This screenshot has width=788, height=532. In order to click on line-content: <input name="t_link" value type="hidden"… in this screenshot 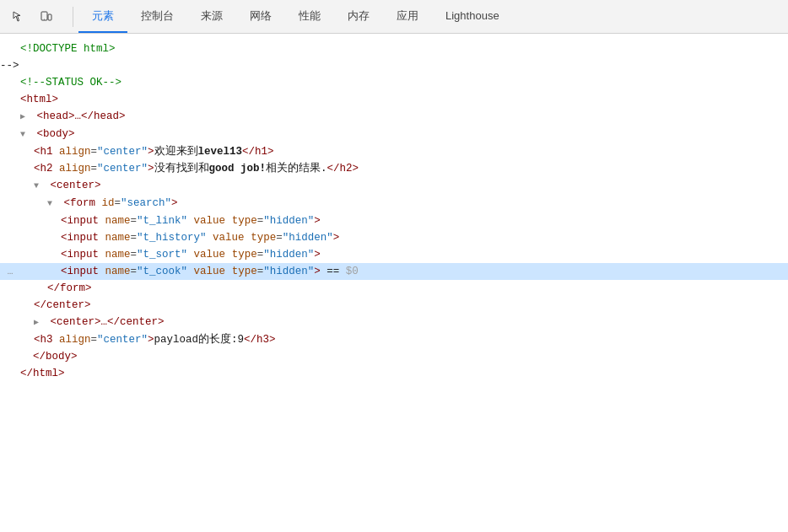, I will do `click(424, 221)`.